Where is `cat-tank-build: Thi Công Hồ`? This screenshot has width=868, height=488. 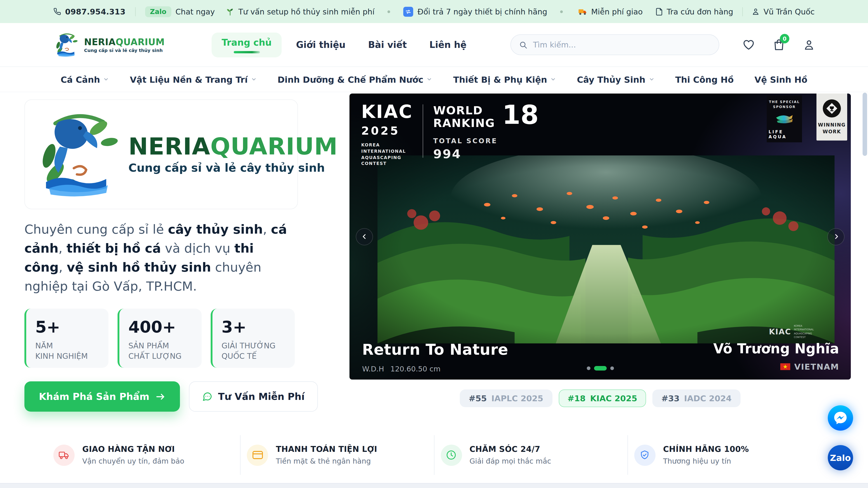 cat-tank-build: Thi Công Hồ is located at coordinates (705, 79).